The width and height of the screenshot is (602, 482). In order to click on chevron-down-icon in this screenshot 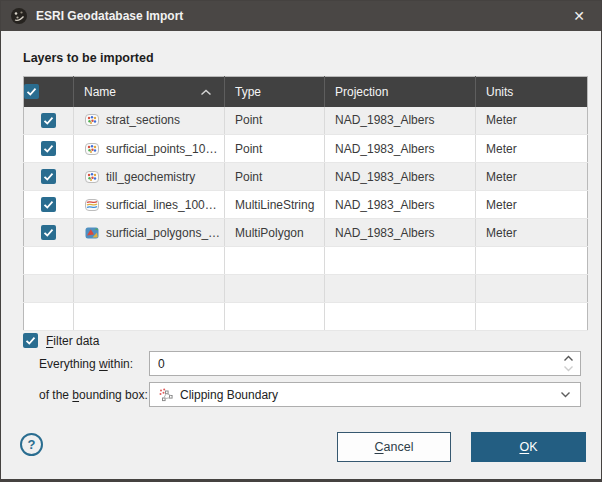, I will do `click(566, 394)`.